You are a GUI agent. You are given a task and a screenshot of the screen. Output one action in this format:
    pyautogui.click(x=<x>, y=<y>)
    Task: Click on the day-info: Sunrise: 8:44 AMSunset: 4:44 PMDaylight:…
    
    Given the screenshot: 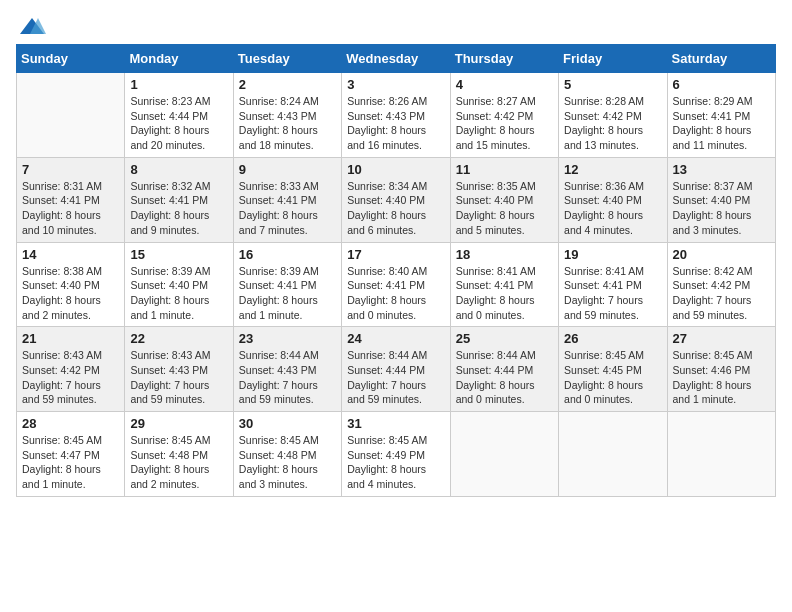 What is the action you would take?
    pyautogui.click(x=504, y=378)
    